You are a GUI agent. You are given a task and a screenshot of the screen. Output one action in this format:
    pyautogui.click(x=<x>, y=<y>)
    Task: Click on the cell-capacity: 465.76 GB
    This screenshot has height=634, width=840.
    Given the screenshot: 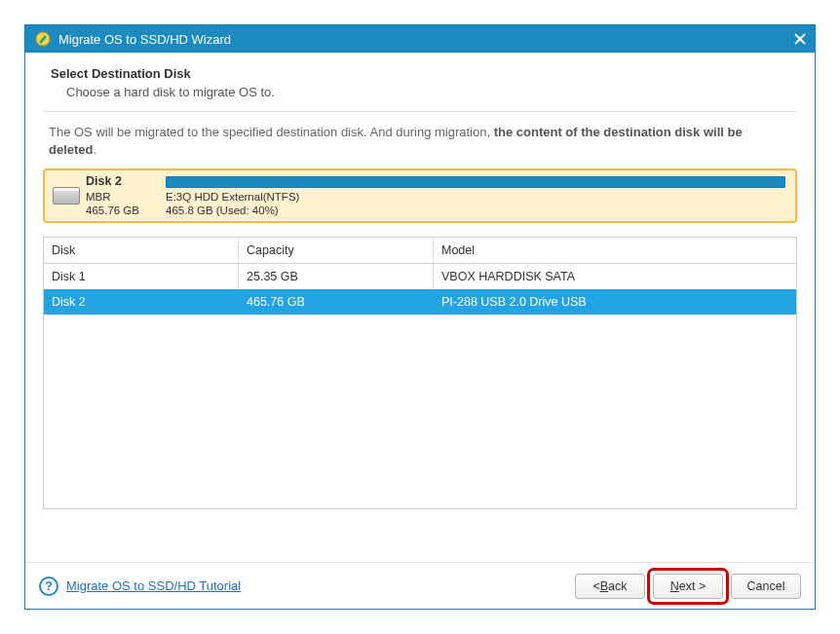 What is the action you would take?
    pyautogui.click(x=336, y=302)
    